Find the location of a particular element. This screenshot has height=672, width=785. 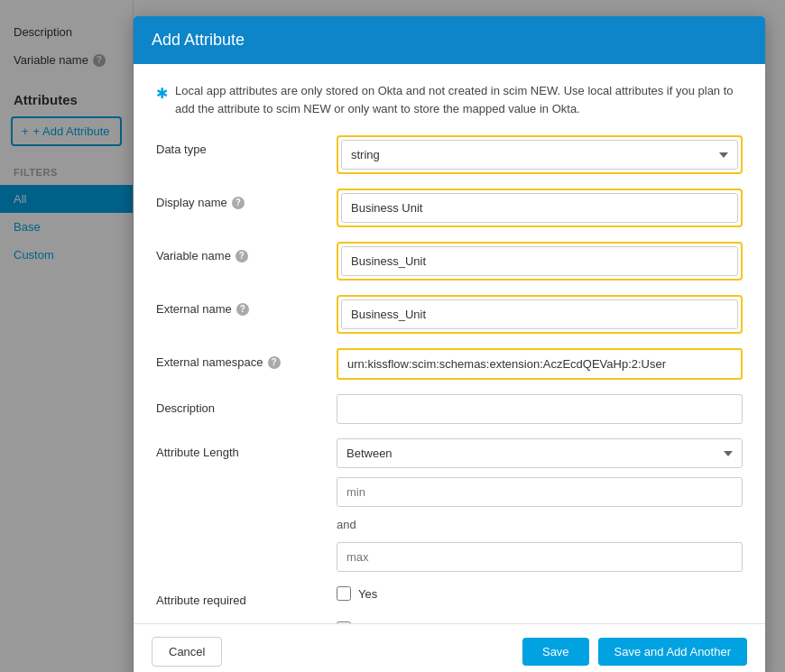

variable-name-input is located at coordinates (540, 262).